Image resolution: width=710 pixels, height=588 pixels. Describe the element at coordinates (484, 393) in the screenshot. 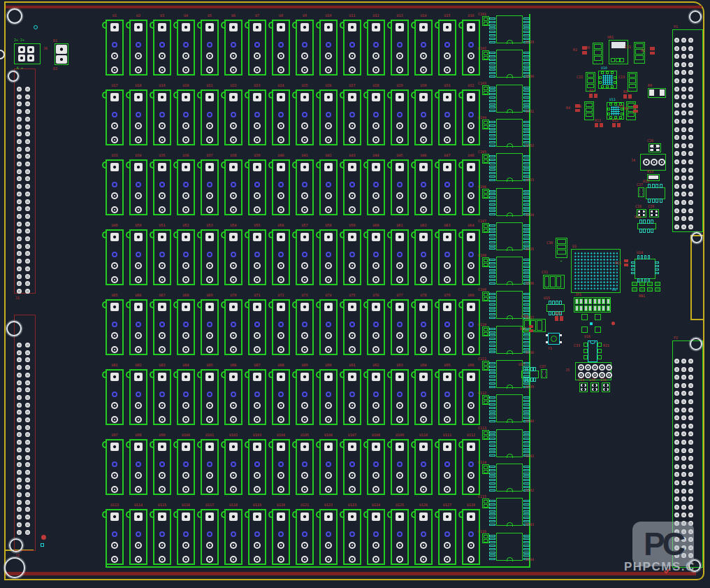

I see `ref-des: C112` at that location.